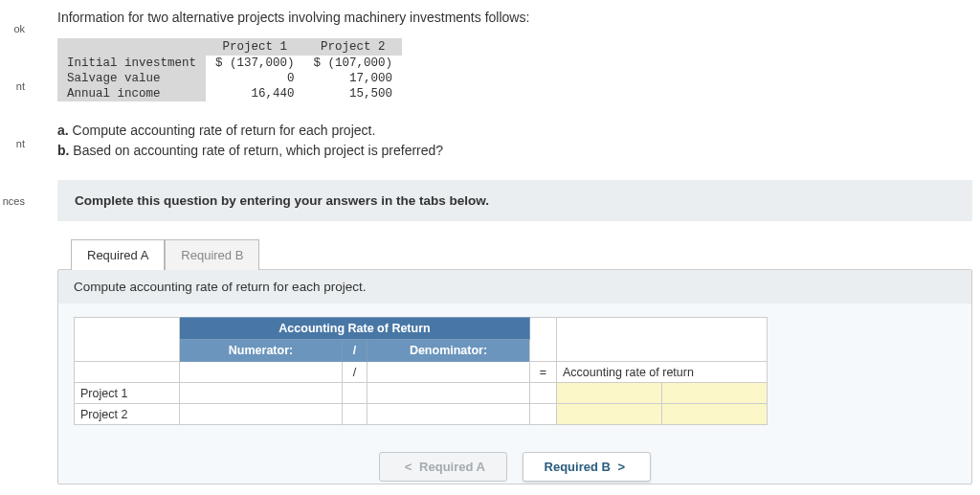 The image size is (980, 495). What do you see at coordinates (132, 47) in the screenshot?
I see `table-header-blank` at bounding box center [132, 47].